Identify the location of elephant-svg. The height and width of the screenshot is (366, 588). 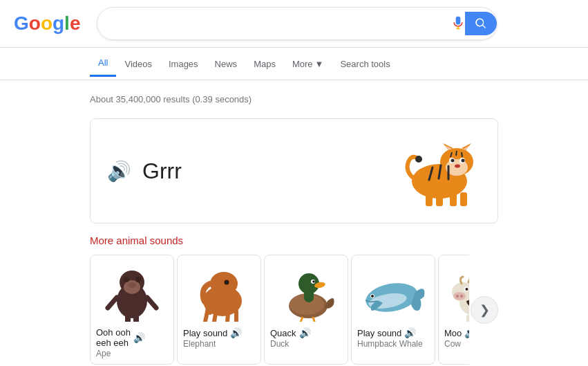
(219, 292).